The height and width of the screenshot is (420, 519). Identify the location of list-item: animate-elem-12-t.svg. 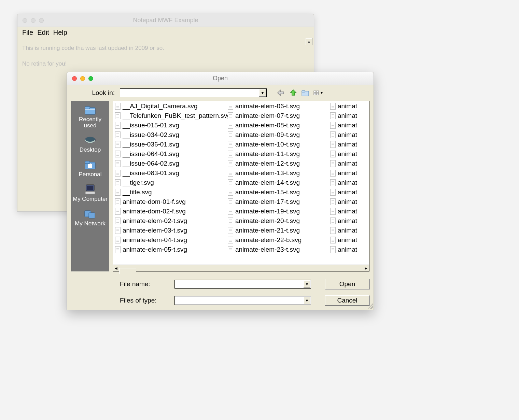
(277, 164).